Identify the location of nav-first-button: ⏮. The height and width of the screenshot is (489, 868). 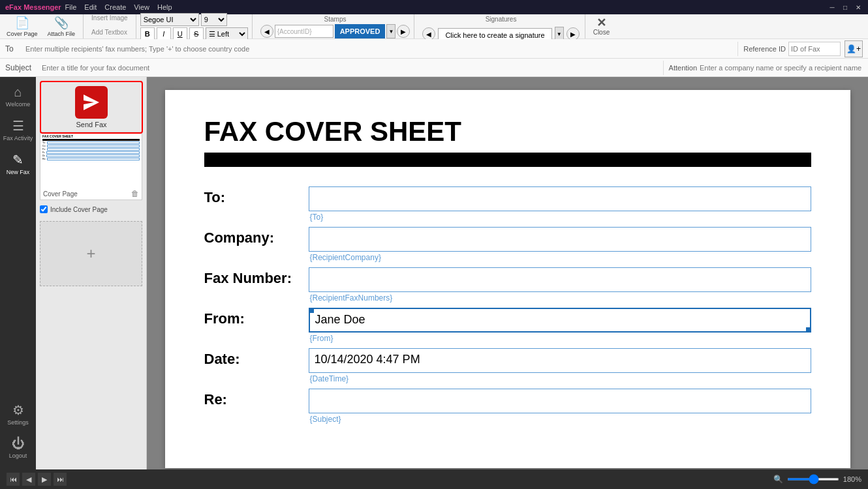
(13, 479).